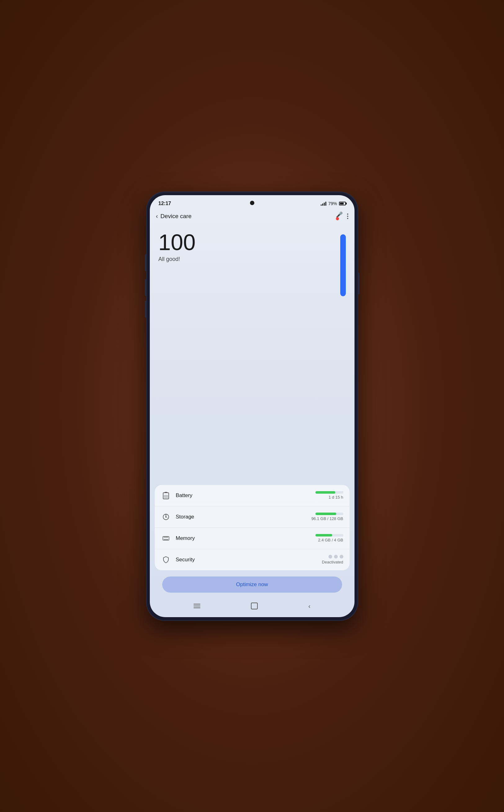  What do you see at coordinates (329, 492) in the screenshot?
I see `battery-progress-bar` at bounding box center [329, 492].